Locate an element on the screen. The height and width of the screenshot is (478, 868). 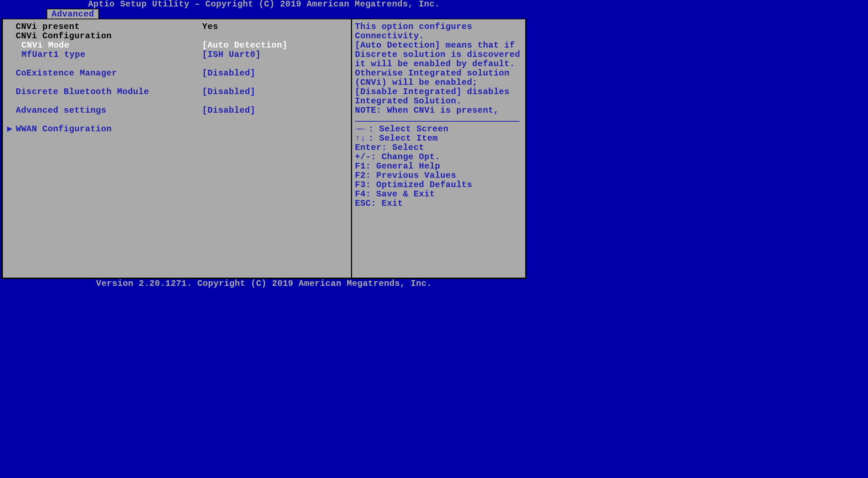
key-select-screen: →←: Select Screen is located at coordinates (438, 129).